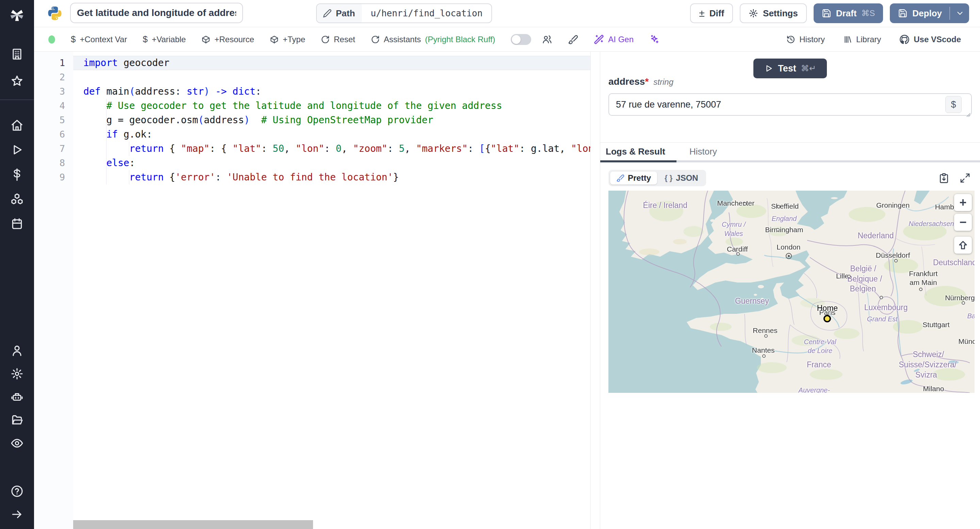  Describe the element at coordinates (17, 351) in the screenshot. I see `users-person-icon` at that location.